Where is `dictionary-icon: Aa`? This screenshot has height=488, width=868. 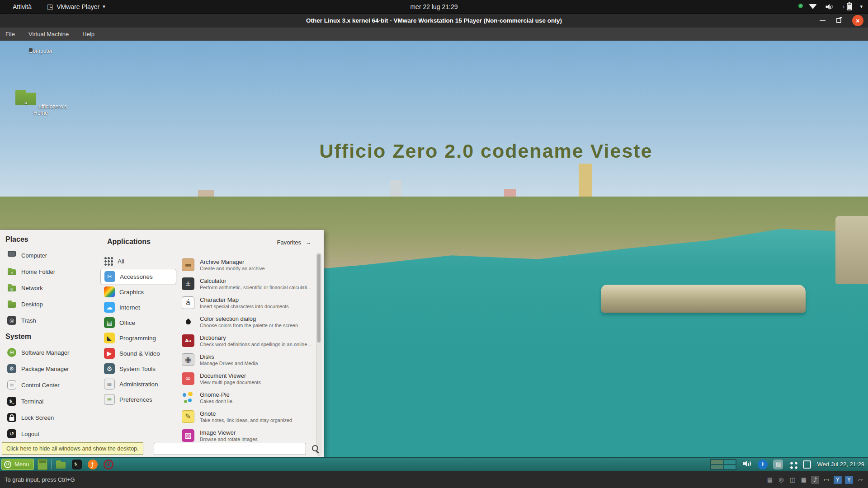 dictionary-icon: Aa is located at coordinates (188, 341).